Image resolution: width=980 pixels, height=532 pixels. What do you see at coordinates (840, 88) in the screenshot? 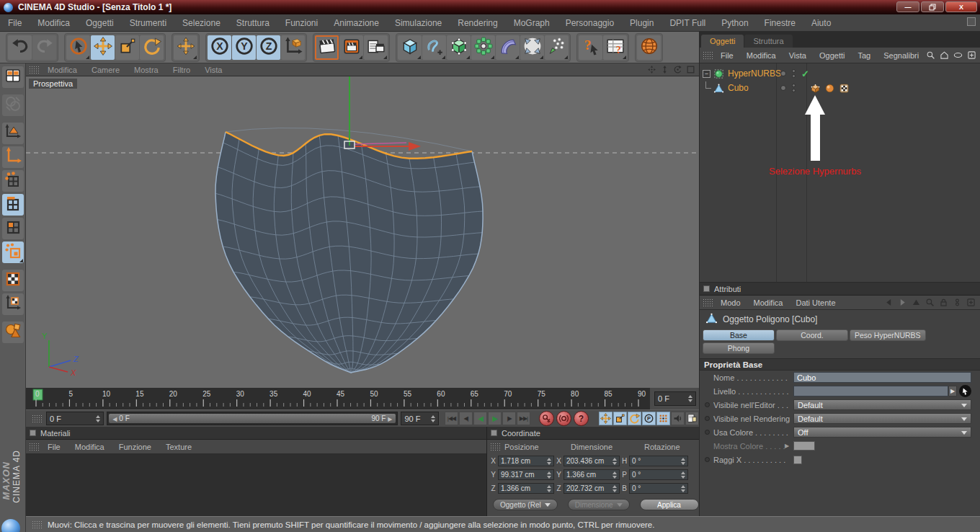
I see `object-row-cubo: Cubo` at bounding box center [840, 88].